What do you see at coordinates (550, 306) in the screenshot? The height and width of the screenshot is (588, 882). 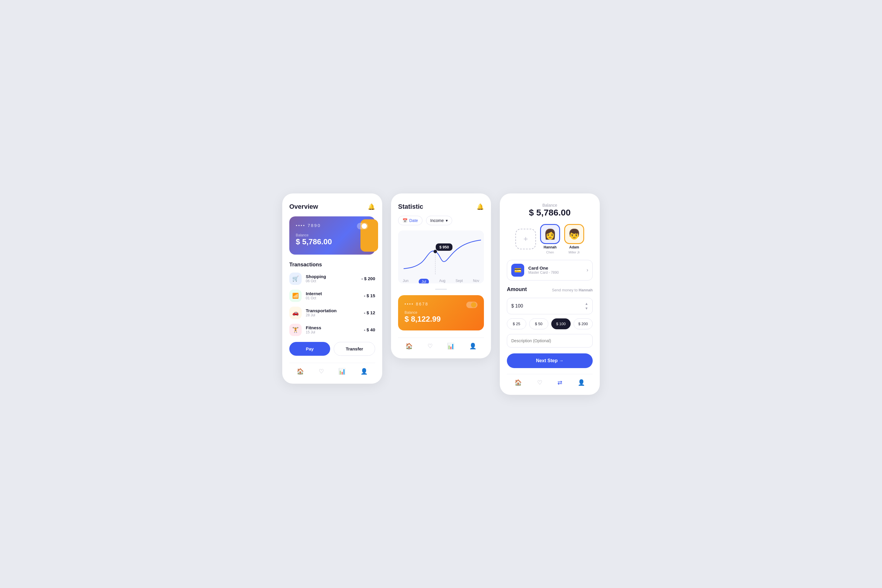 I see `amount-input-row: $ 100 ▲ ▼` at bounding box center [550, 306].